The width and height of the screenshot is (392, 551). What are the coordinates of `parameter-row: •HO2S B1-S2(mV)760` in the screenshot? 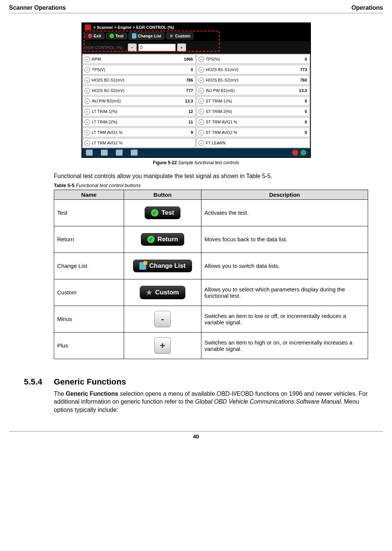 It's located at (253, 80).